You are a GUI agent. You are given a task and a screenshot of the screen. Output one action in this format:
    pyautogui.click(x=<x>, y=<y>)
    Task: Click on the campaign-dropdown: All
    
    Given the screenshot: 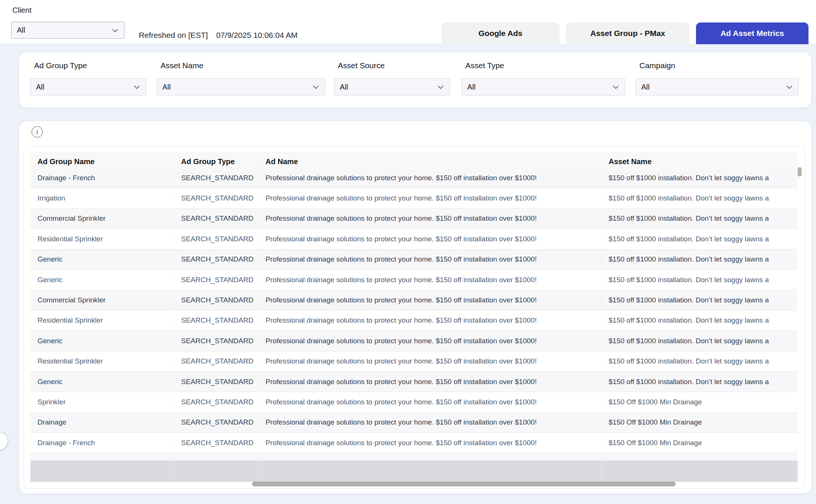 What is the action you would take?
    pyautogui.click(x=717, y=87)
    